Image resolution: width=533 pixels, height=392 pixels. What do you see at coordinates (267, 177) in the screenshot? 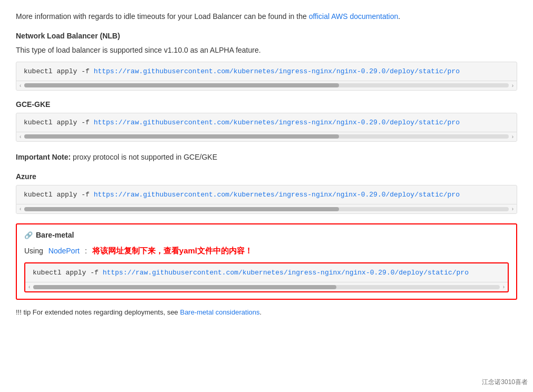
I see `azure-heading: Azure` at bounding box center [267, 177].